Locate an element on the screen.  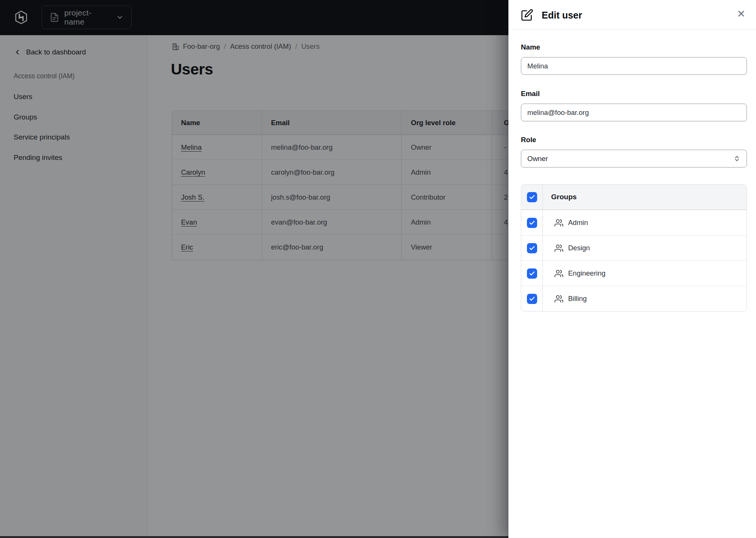
name-field is located at coordinates (634, 66).